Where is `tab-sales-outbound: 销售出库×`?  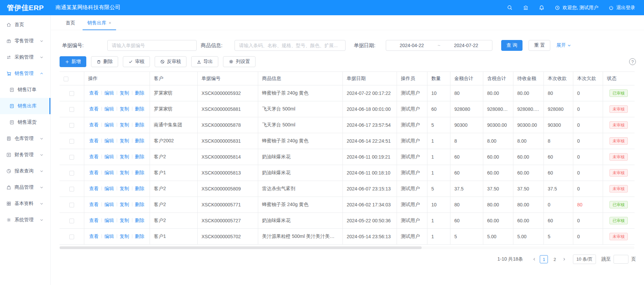 tab-sales-outbound: 销售出库× is located at coordinates (99, 23).